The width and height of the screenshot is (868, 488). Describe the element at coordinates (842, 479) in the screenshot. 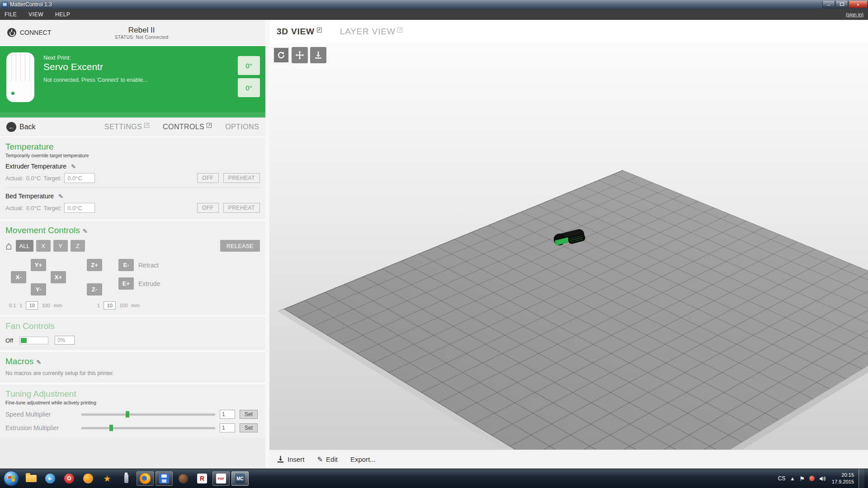

I see `taskbar-clock: 20:15 17.9.2015` at that location.